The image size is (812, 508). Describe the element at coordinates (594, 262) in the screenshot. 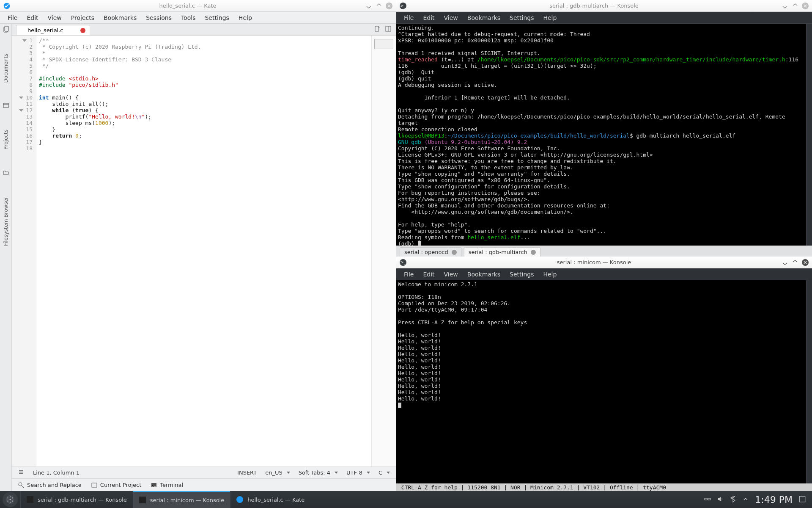

I see `konsole2-title: serial : minicom — Konsole` at that location.